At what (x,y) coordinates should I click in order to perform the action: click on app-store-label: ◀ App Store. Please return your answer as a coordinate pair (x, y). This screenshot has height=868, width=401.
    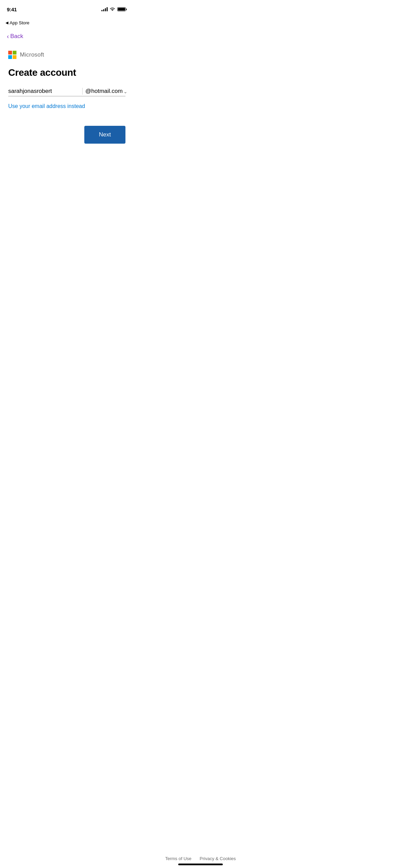
    Looking at the image, I should click on (17, 23).